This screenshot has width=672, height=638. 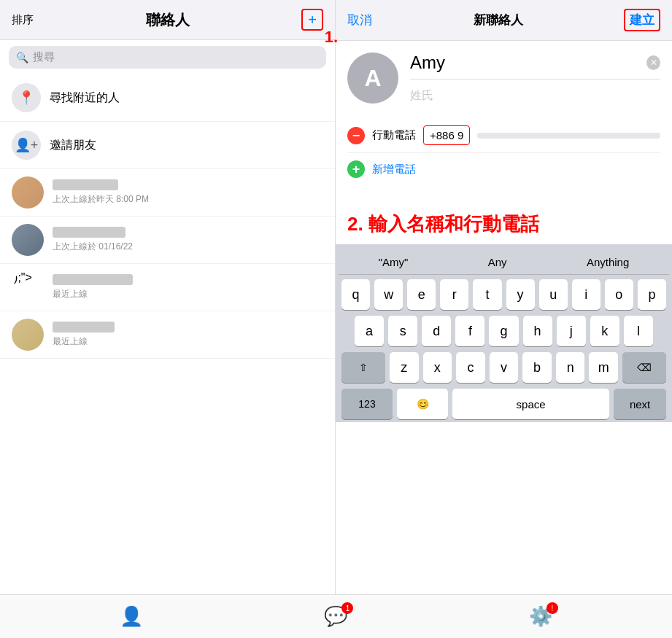 I want to click on key-d: d, so click(x=436, y=331).